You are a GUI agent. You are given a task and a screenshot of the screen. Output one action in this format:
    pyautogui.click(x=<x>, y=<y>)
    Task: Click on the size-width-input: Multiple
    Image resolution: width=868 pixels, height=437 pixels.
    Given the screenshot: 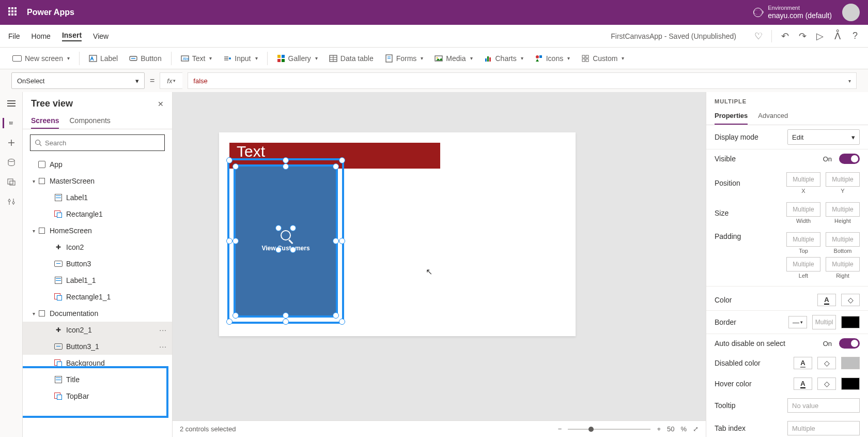 What is the action you would take?
    pyautogui.click(x=803, y=209)
    